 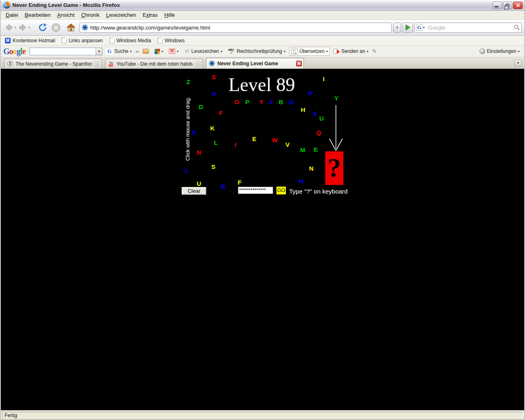 I want to click on game-letter-w: W, so click(x=275, y=140).